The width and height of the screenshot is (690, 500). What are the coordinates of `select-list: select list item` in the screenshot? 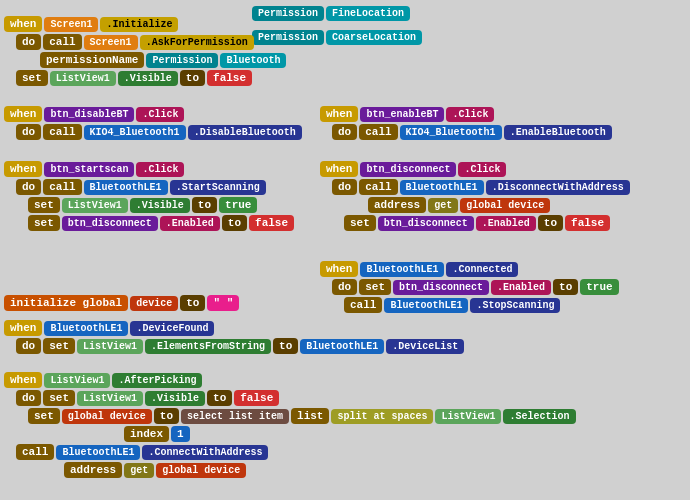 It's located at (235, 416).